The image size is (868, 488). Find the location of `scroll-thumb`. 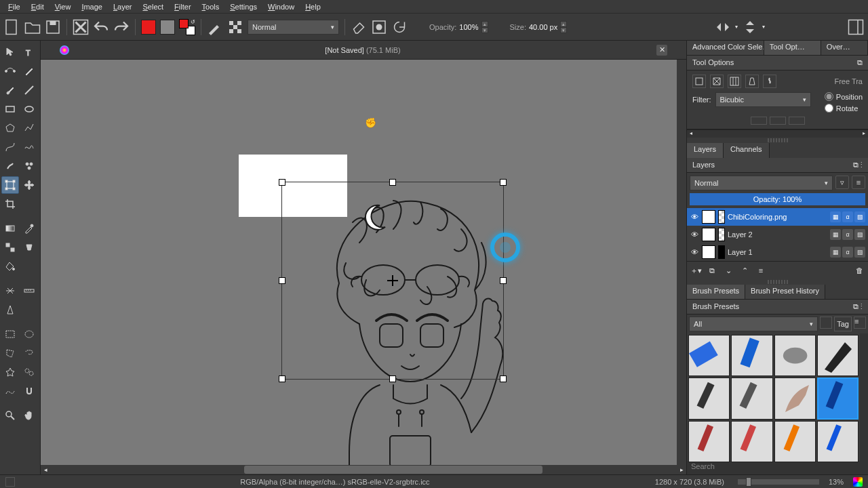

scroll-thumb is located at coordinates (393, 470).